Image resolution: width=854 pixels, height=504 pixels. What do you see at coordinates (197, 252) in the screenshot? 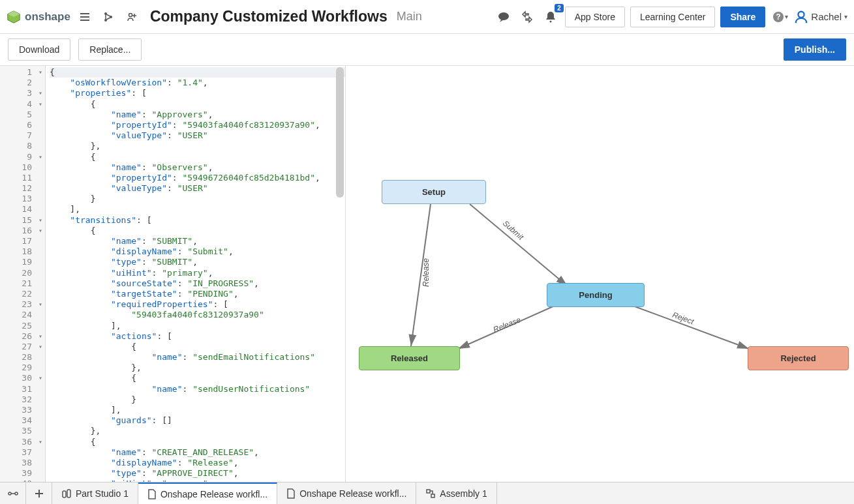
I see `code-line: "displayName": "Submit",` at bounding box center [197, 252].